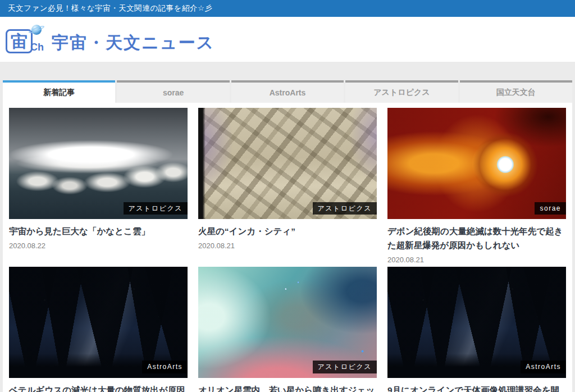 This screenshot has height=392, width=575. Describe the element at coordinates (98, 246) in the screenshot. I see `article-date: 2020.08.22` at that location.